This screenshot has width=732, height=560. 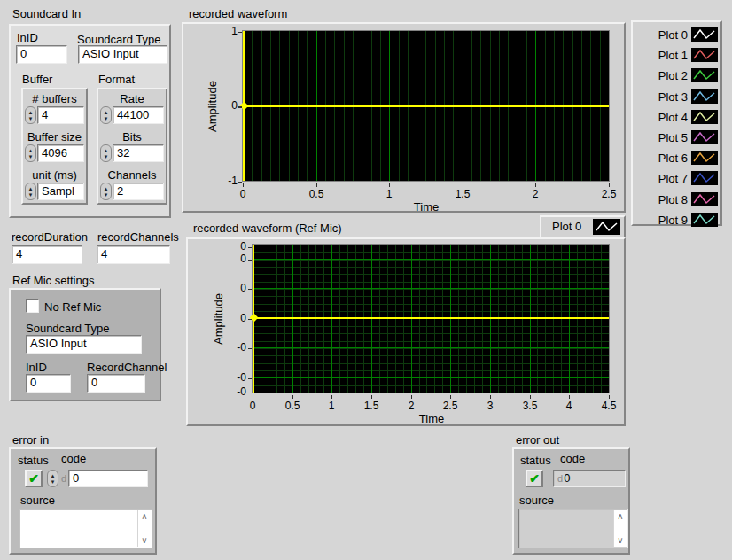 What do you see at coordinates (679, 97) in the screenshot?
I see `legend-item: Plot 3` at bounding box center [679, 97].